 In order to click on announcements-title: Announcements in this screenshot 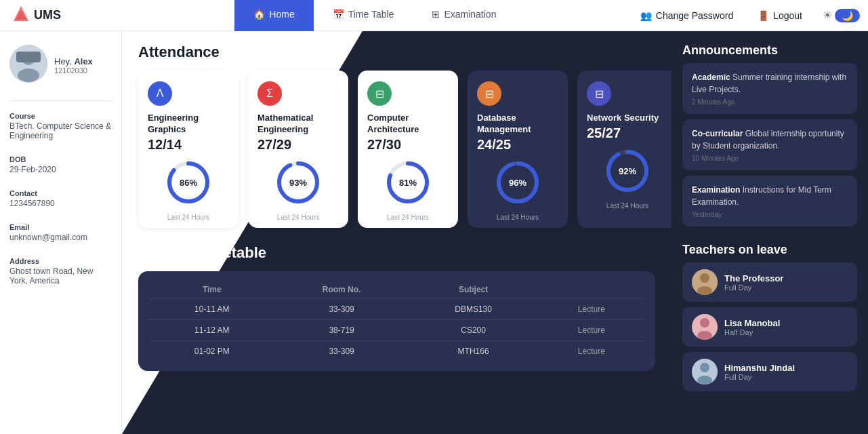, I will do `click(770, 50)`.